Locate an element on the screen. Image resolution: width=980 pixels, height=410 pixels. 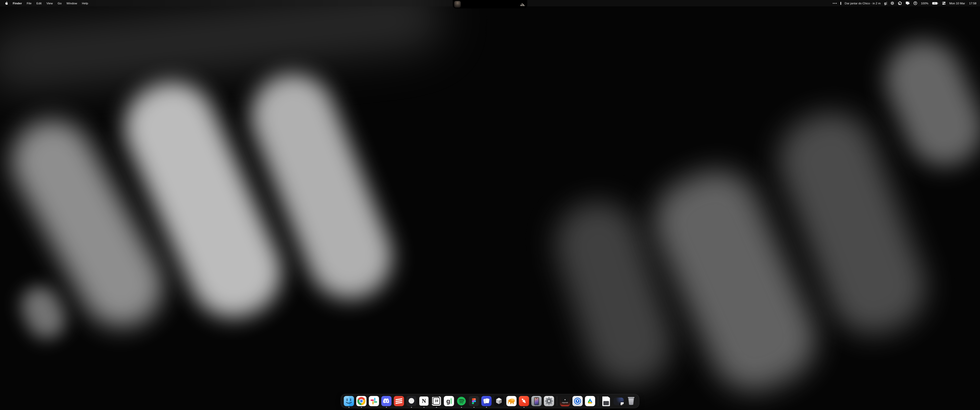
dock-1password is located at coordinates (578, 401).